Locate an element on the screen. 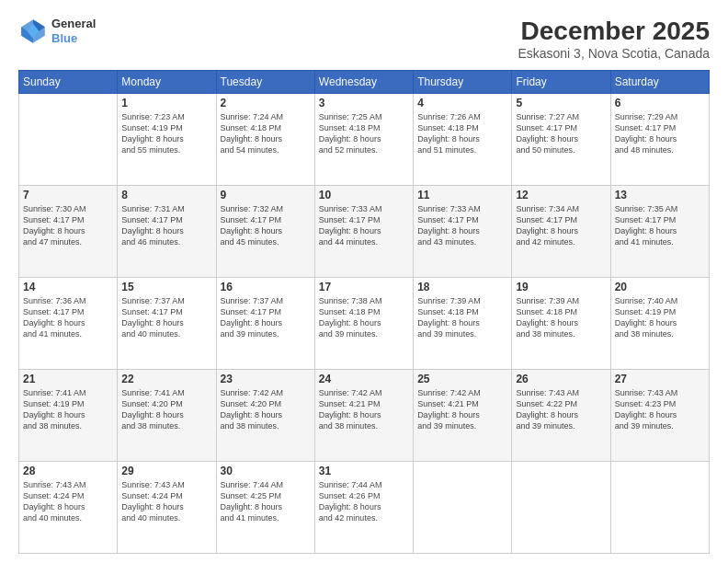 This screenshot has height=563, width=728. day-info: Sunrise: 7:33 AM Sunset: 4:17 PM Dayligh… is located at coordinates (462, 226).